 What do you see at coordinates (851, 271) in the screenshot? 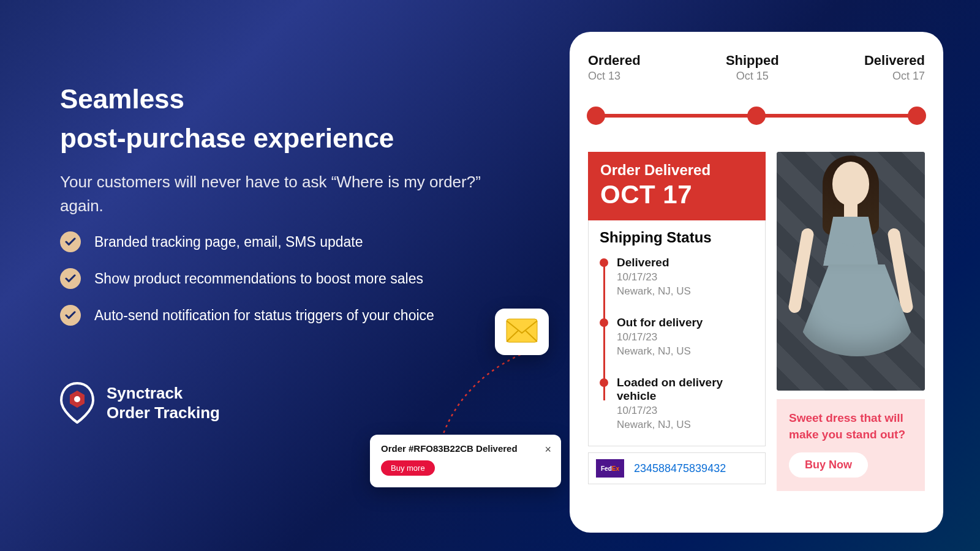
I see `product-photo` at bounding box center [851, 271].